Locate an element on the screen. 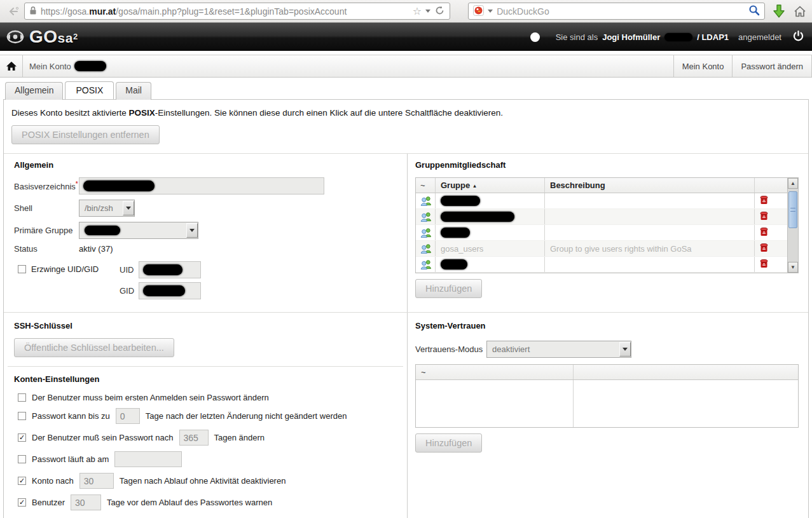 The height and width of the screenshot is (518, 812). home-icon is located at coordinates (800, 11).